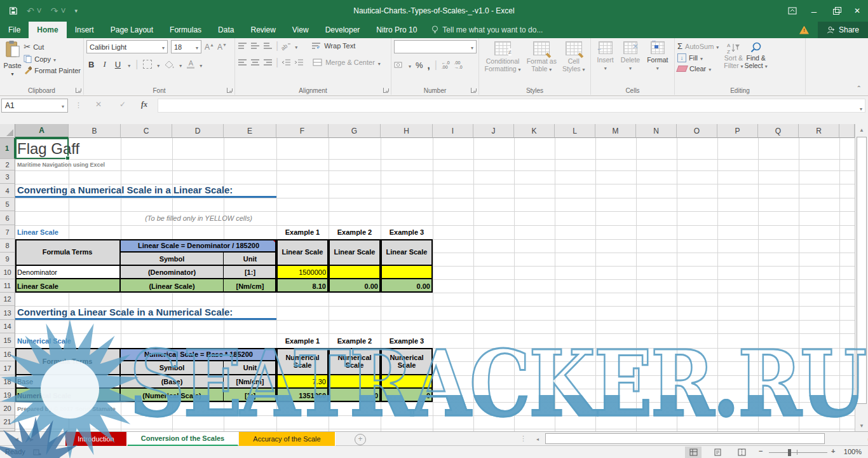 This screenshot has width=868, height=458. What do you see at coordinates (222, 47) in the screenshot?
I see `decrease-font-icon: A▼` at bounding box center [222, 47].